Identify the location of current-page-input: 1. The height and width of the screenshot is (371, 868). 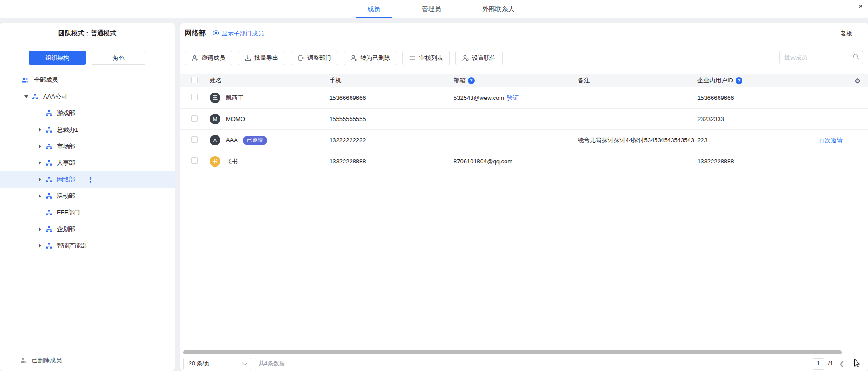
(819, 364).